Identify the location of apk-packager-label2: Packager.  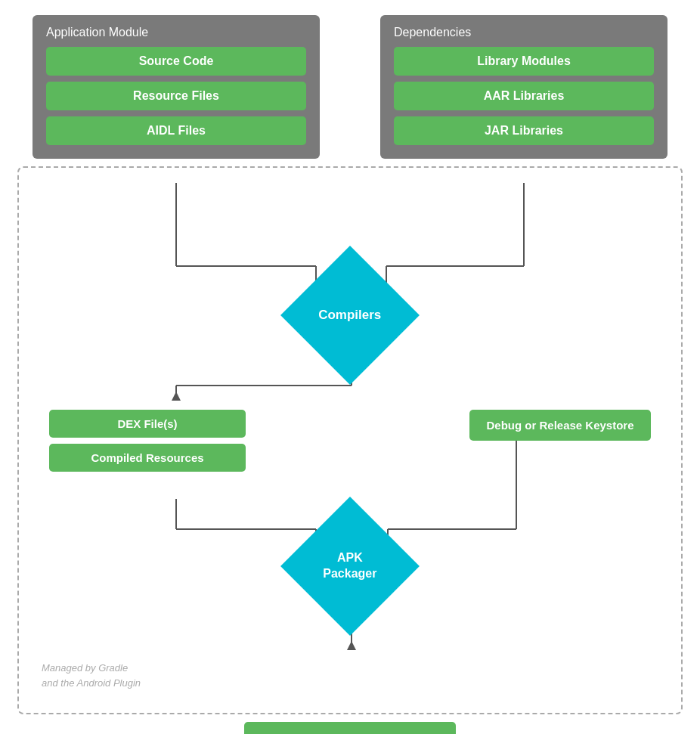
(349, 575).